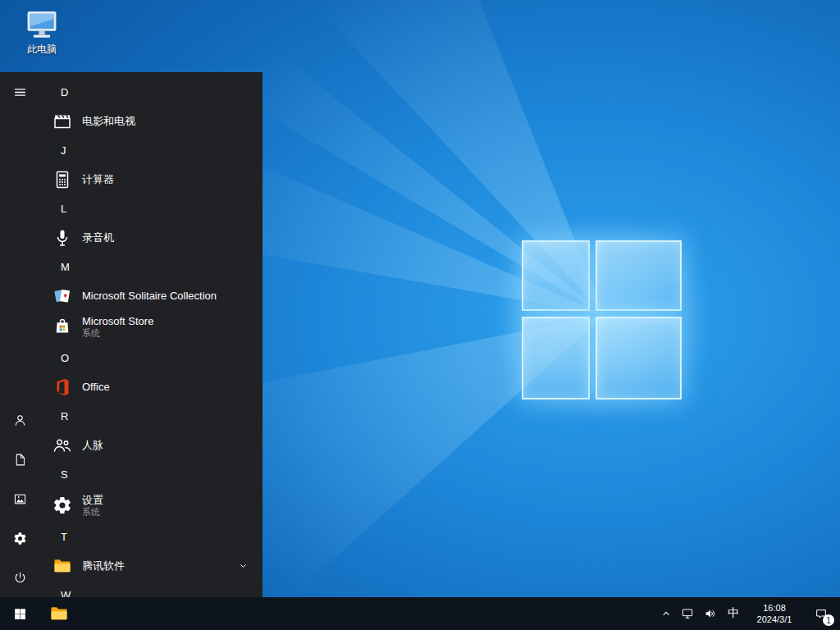  I want to click on app-group-letter-S: S, so click(151, 474).